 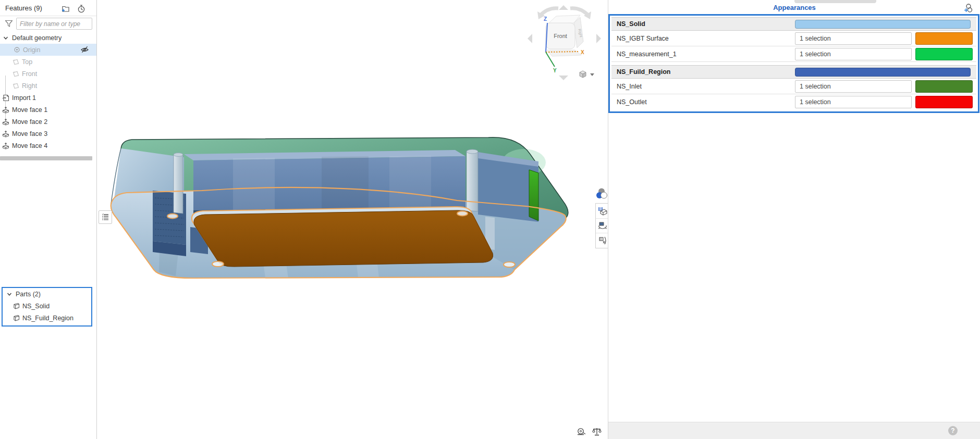 I want to click on z-axis-label: Z, so click(x=545, y=19).